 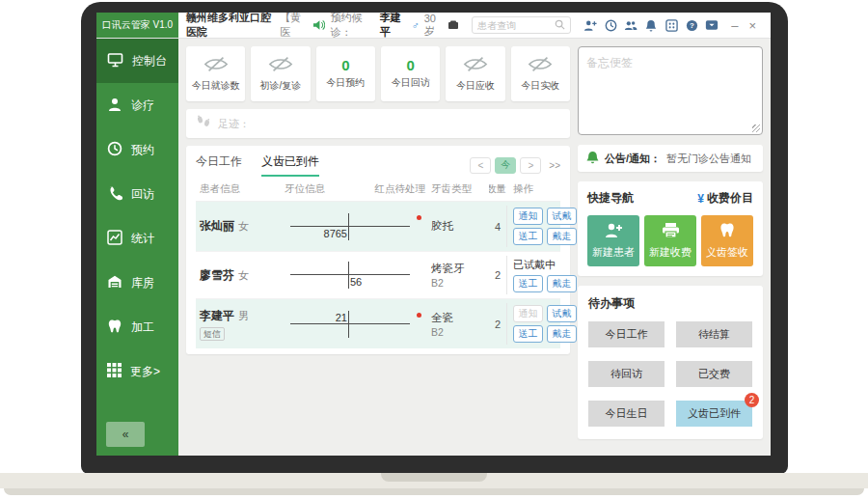 What do you see at coordinates (358, 227) in the screenshot?
I see `tooth-diagram: 8765` at bounding box center [358, 227].